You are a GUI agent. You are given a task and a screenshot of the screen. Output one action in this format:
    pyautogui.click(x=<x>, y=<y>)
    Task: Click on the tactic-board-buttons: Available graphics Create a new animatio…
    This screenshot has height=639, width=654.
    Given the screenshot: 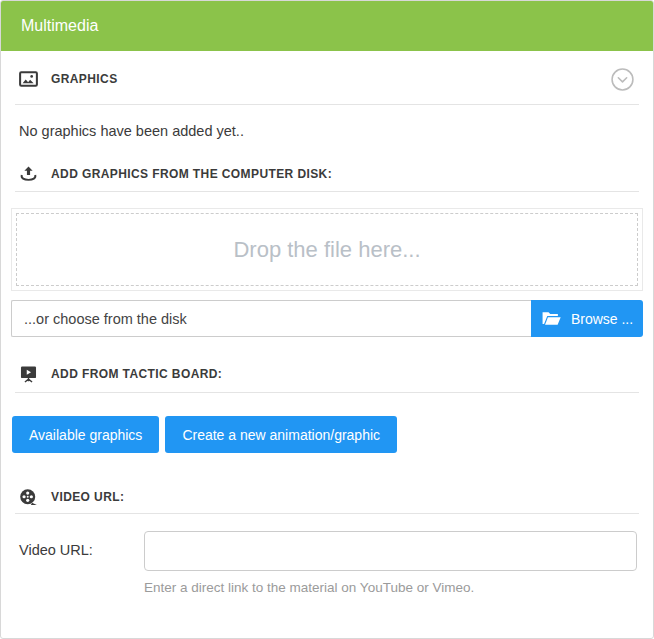 What is the action you would take?
    pyautogui.click(x=327, y=434)
    